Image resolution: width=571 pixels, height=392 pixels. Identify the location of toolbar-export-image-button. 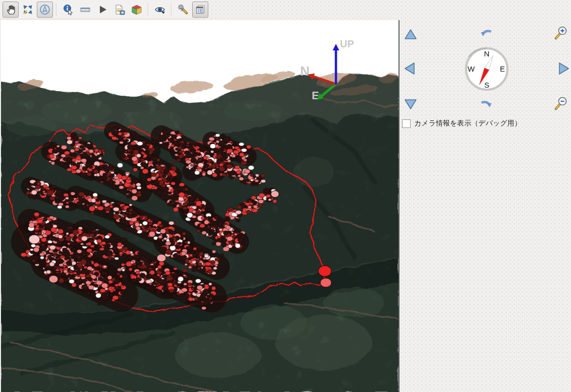
(120, 10).